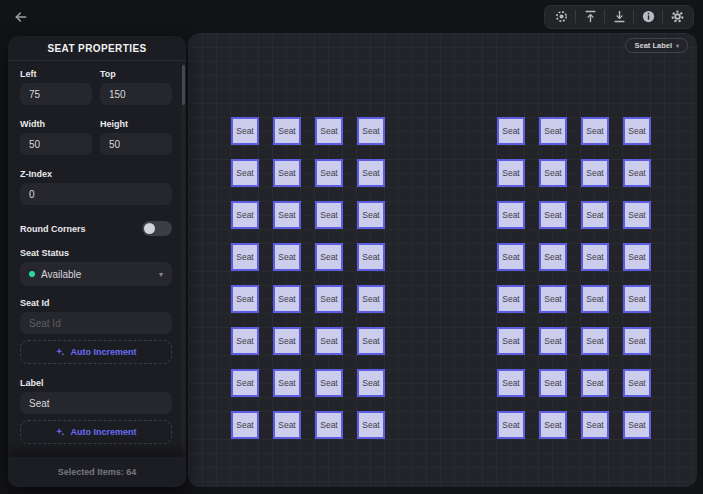  What do you see at coordinates (96, 352) in the screenshot?
I see `auto-increment-seat-id-button: Auto Increment` at bounding box center [96, 352].